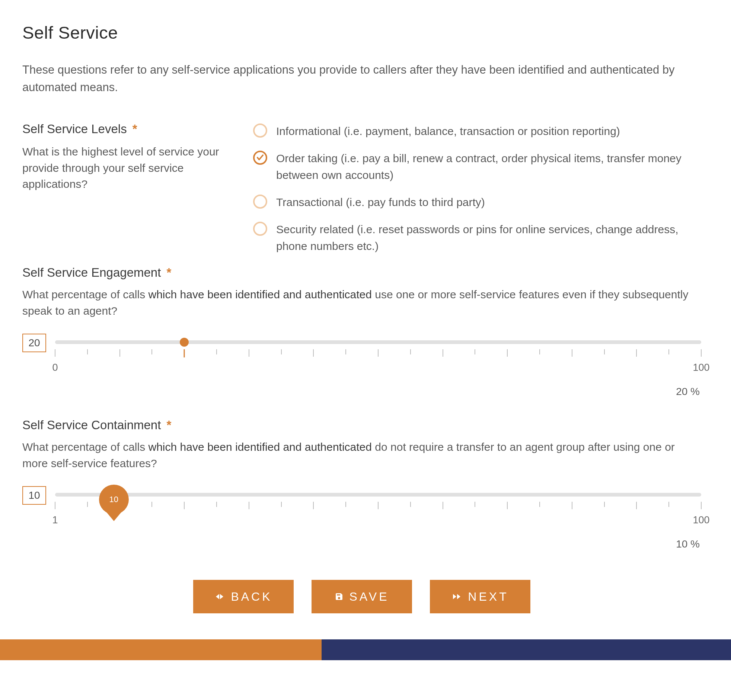 The width and height of the screenshot is (731, 700). I want to click on containment-sub: What percentage of calls which have been…, so click(362, 455).